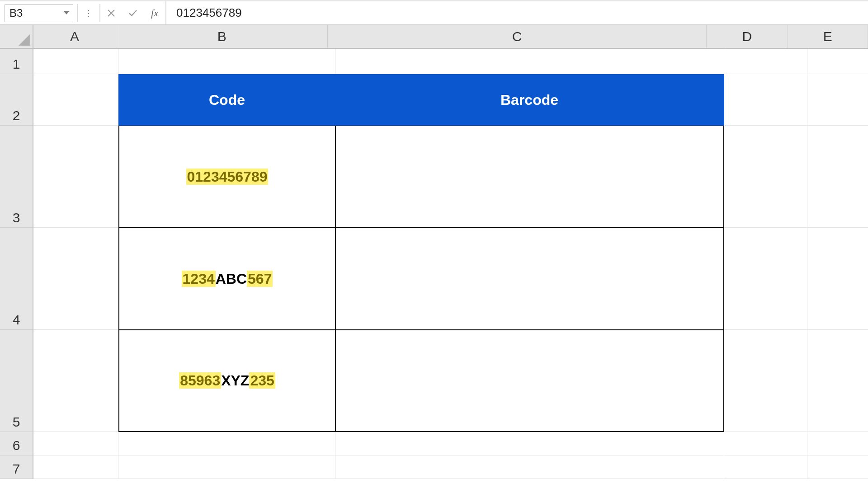 This screenshot has width=868, height=488. Describe the element at coordinates (766, 61) in the screenshot. I see `cell-D1` at that location.